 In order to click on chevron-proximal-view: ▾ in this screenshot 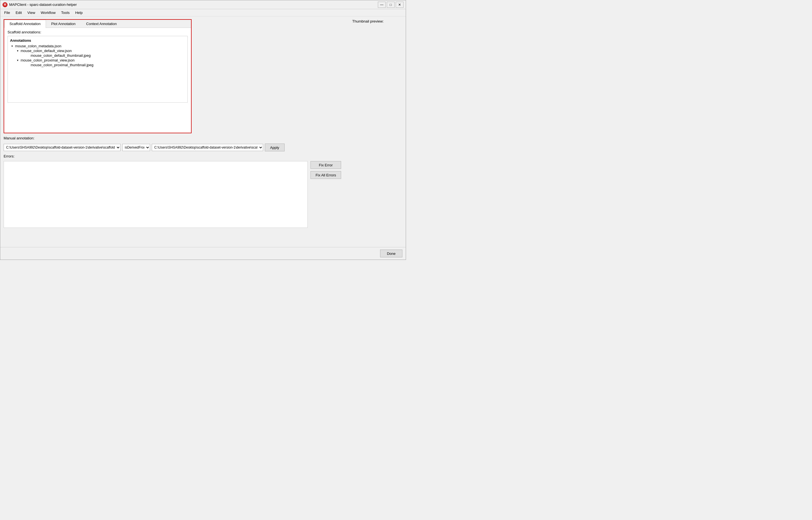, I will do `click(18, 60)`.